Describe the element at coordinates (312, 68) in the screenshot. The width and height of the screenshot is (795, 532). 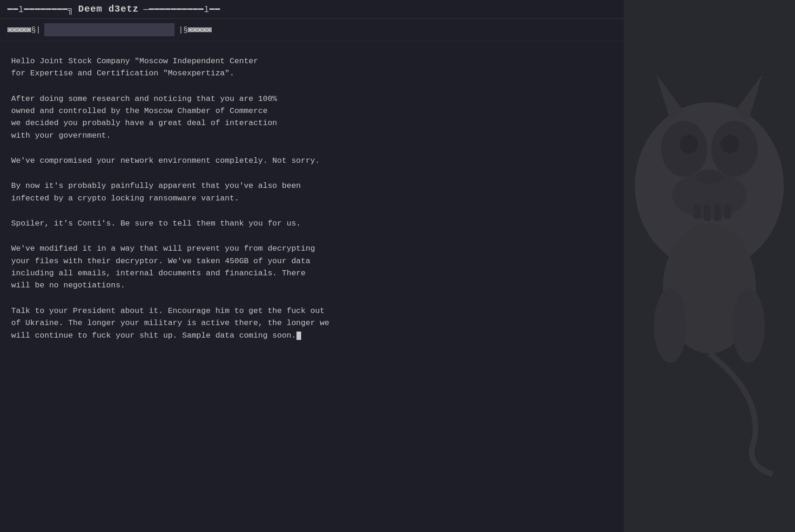
I see `paragraph-1: Hello Joint Stock Company "Moscow Indepe…` at that location.